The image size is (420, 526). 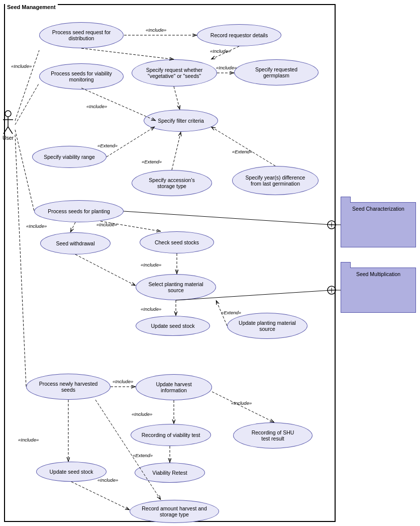 What do you see at coordinates (378, 225) in the screenshot?
I see `node-seed-characterization: Seed Characterization` at bounding box center [378, 225].